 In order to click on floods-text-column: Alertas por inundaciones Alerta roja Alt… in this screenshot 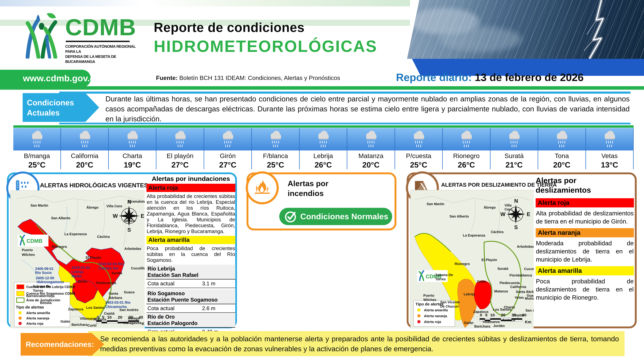, I will do `click(191, 256)`.